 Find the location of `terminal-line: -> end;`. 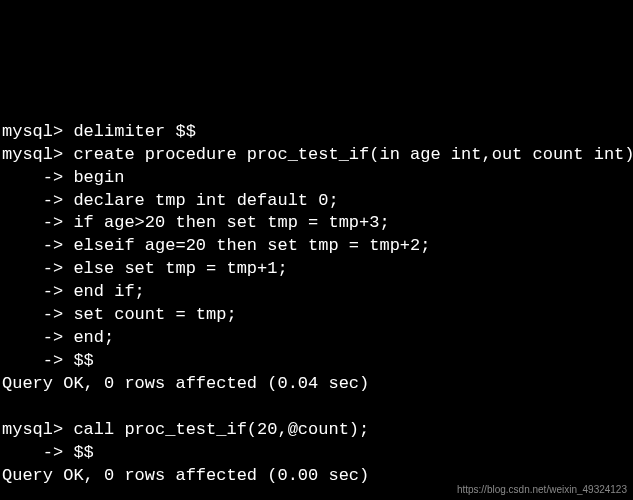

terminal-line: -> end; is located at coordinates (58, 338).